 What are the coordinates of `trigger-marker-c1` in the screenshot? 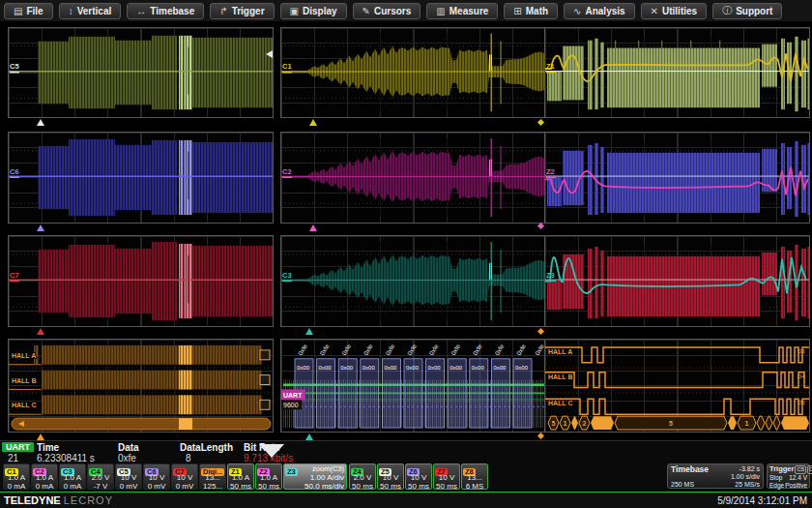 It's located at (313, 122).